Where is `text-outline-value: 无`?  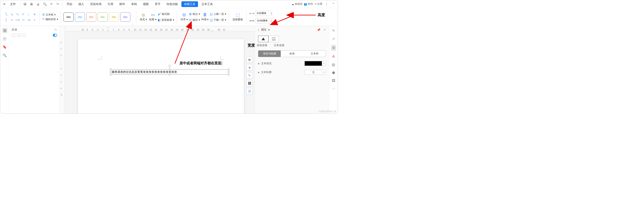 text-outline-value: 无 is located at coordinates (313, 72).